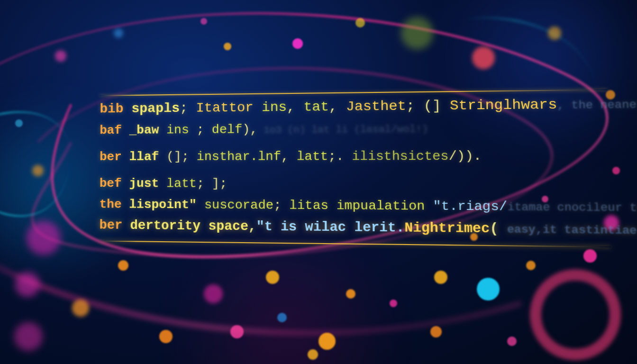 The width and height of the screenshot is (637, 364). What do you see at coordinates (144, 157) in the screenshot?
I see `code-token: llaf` at bounding box center [144, 157].